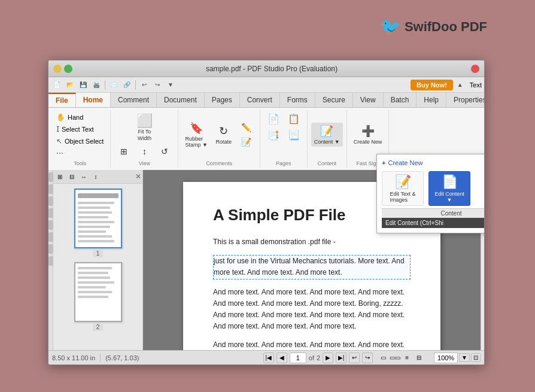  I want to click on close-button, so click(475, 69).